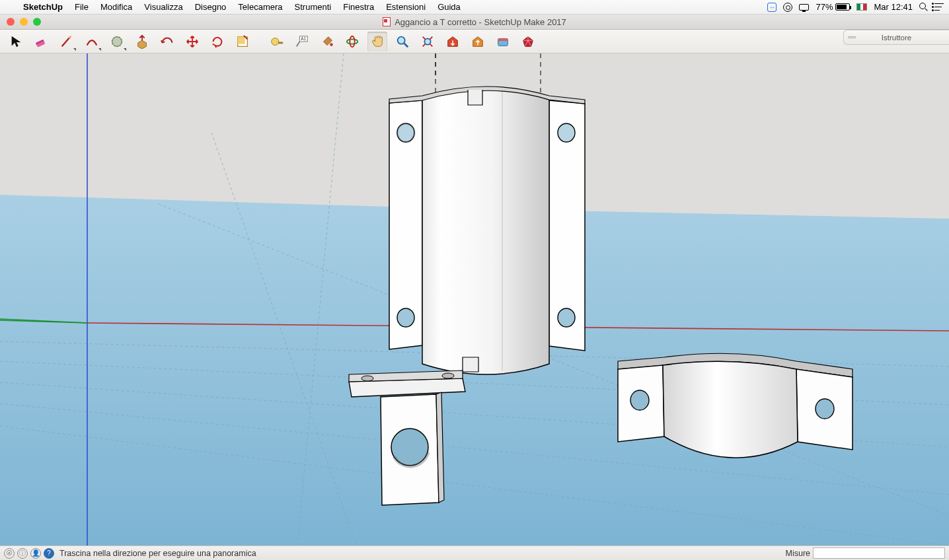 This screenshot has width=949, height=560. I want to click on status-bar: ⦿ ⓘ 👤 ? Trascina nella direzione per ese…, so click(474, 553).